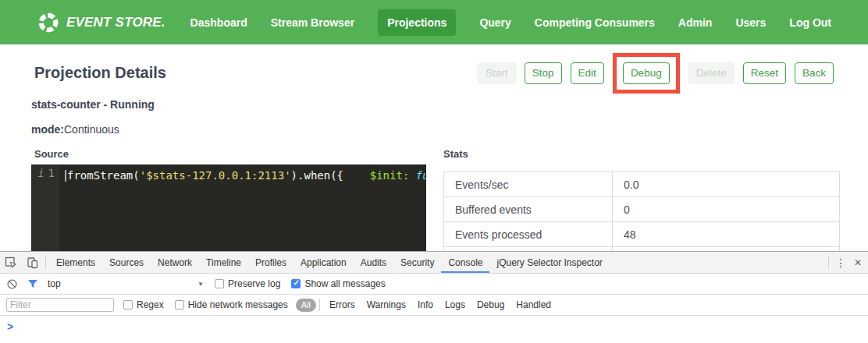 The height and width of the screenshot is (343, 868). I want to click on code-seg-plain1: fromStream(, so click(103, 175).